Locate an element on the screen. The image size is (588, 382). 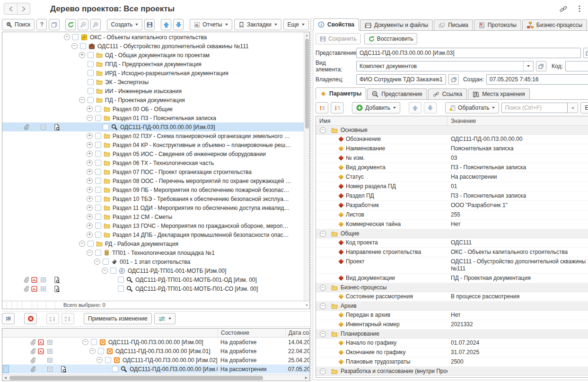
param-group-row: −Архив is located at coordinates (452, 306).